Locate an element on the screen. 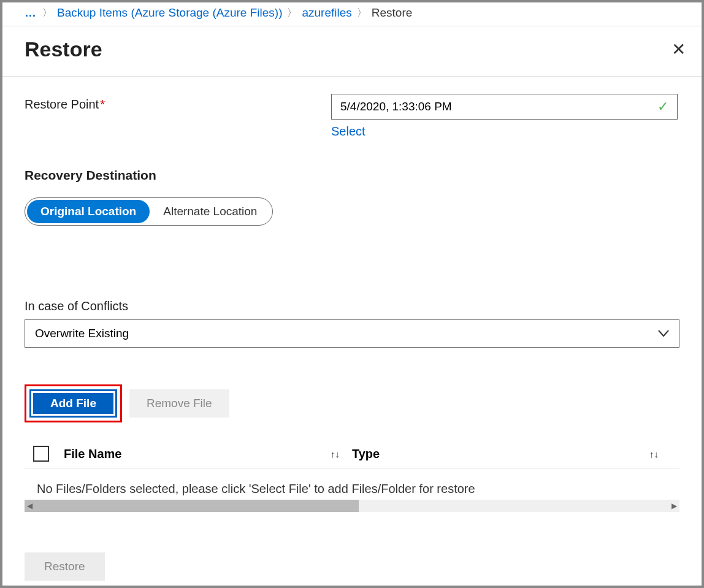  column-file-name: File Name ↑↓ is located at coordinates (208, 454).